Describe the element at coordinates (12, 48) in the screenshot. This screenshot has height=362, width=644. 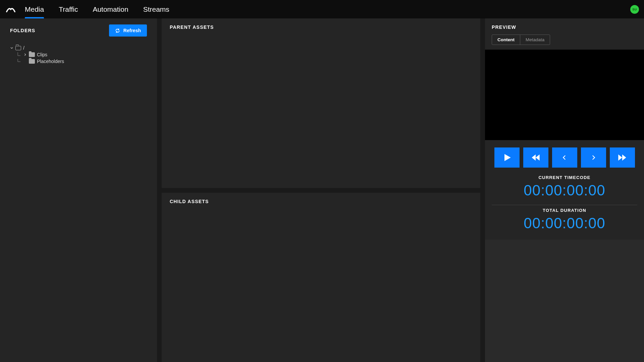
I see `caret-down-icon` at that location.